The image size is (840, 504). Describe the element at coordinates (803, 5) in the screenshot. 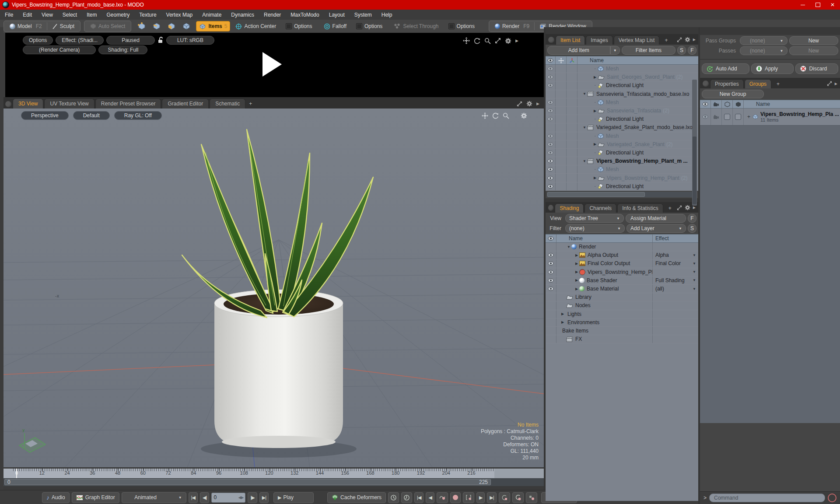

I see `minimize-button` at that location.